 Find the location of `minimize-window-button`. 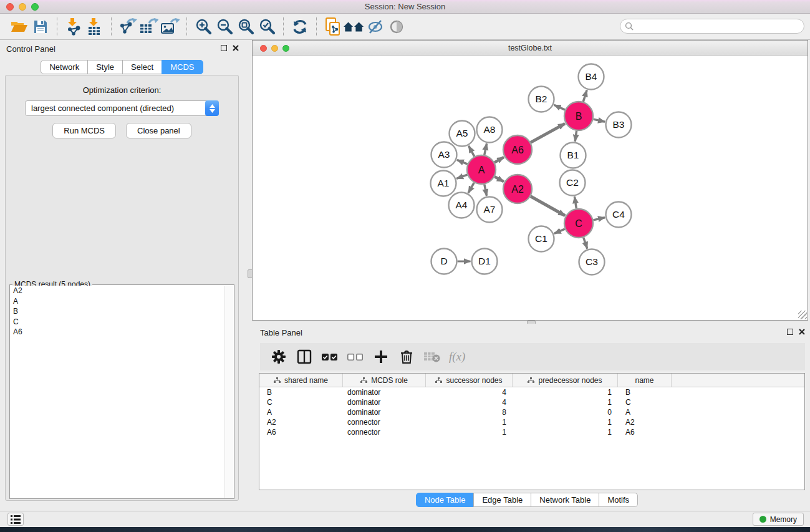

minimize-window-button is located at coordinates (22, 7).